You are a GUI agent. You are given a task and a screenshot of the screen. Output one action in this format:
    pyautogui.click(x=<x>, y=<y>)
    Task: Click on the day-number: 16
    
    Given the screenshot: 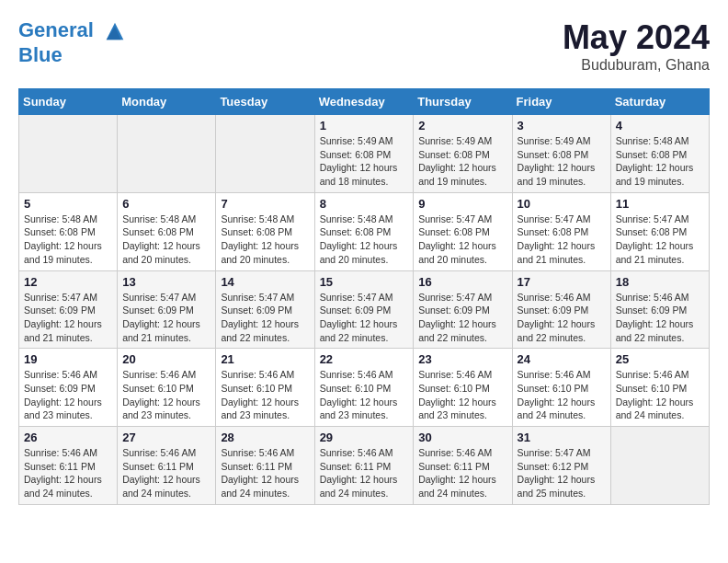 What is the action you would take?
    pyautogui.click(x=462, y=282)
    